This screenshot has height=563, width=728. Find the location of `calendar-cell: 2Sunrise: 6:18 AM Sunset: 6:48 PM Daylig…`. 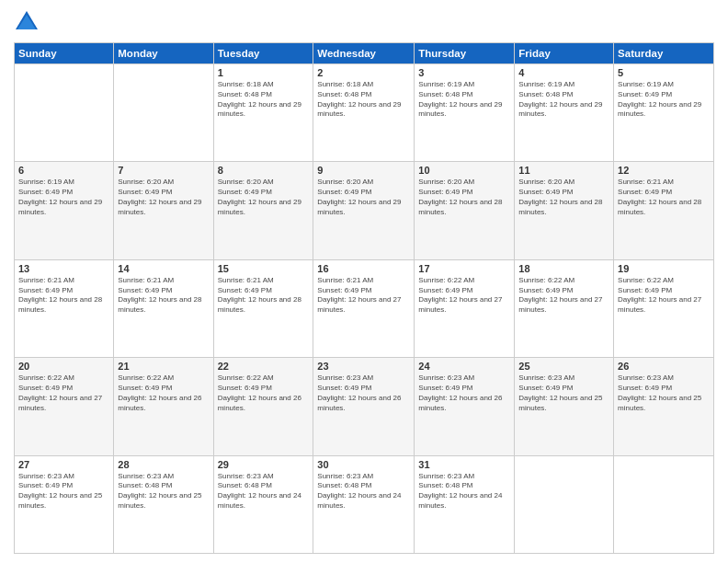

calendar-cell: 2Sunrise: 6:18 AM Sunset: 6:48 PM Daylig… is located at coordinates (364, 113).